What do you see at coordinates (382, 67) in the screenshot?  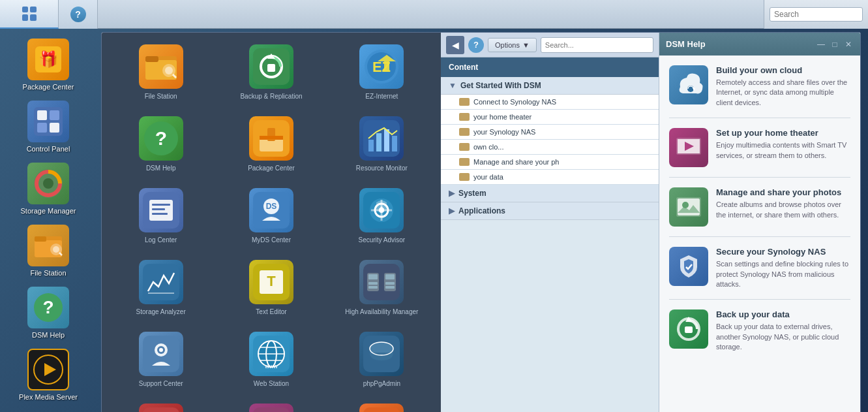 I see `ez-internet-app-icon: EZ` at bounding box center [382, 67].